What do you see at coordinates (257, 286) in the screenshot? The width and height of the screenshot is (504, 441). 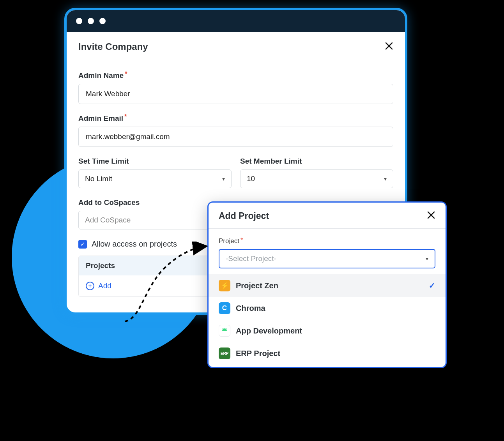 I see `option-label: Project Zen` at bounding box center [257, 286].